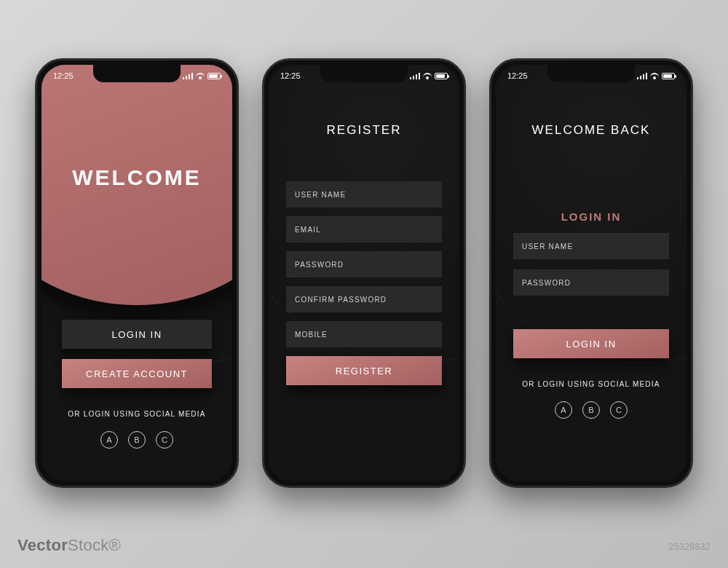 The width and height of the screenshot is (728, 568). What do you see at coordinates (364, 334) in the screenshot?
I see `mobile-field` at bounding box center [364, 334].